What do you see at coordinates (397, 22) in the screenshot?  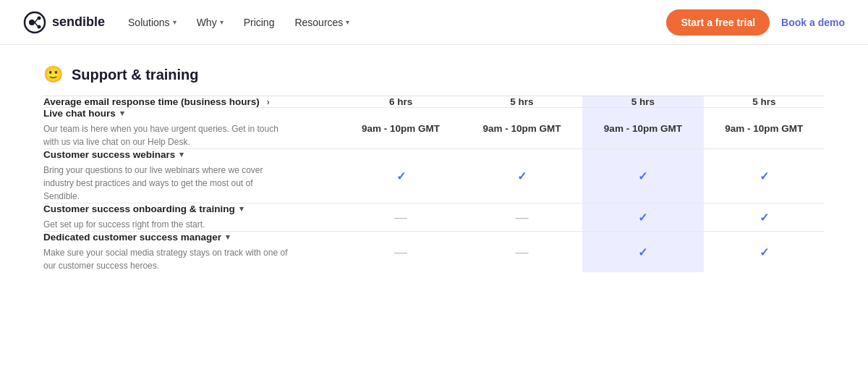 I see `nav-links: Solutions ▾ Why ▾ Pricing Resources ▾` at bounding box center [397, 22].